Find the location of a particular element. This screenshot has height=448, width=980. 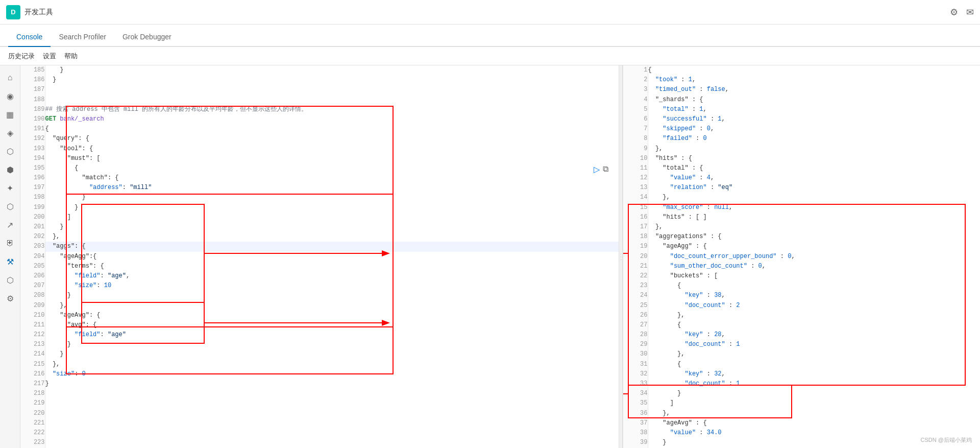

tab-grok-debugger: Grok Debugger is located at coordinates (147, 37).